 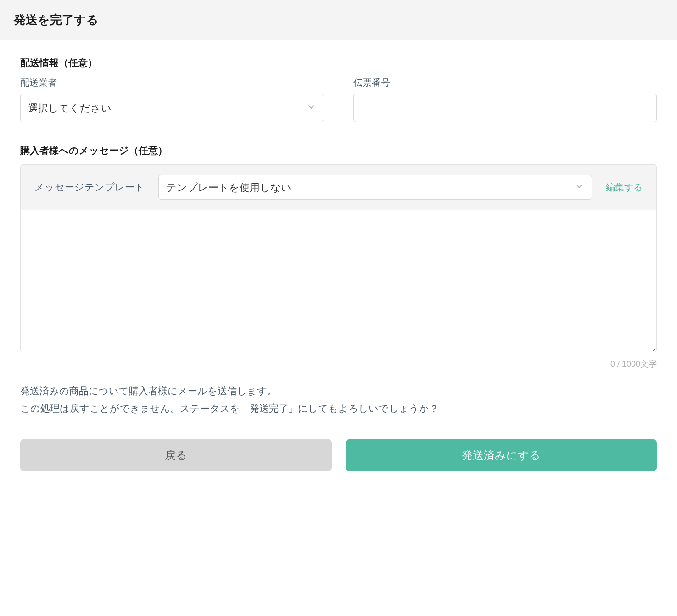 I want to click on tracking-label: 伝票番号, so click(x=505, y=83).